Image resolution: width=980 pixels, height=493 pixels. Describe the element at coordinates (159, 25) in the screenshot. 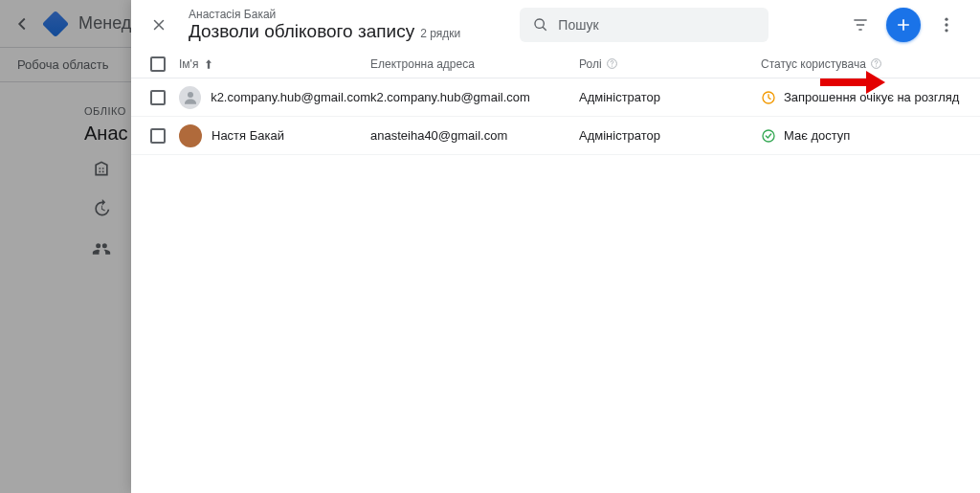

I see `close-button` at that location.